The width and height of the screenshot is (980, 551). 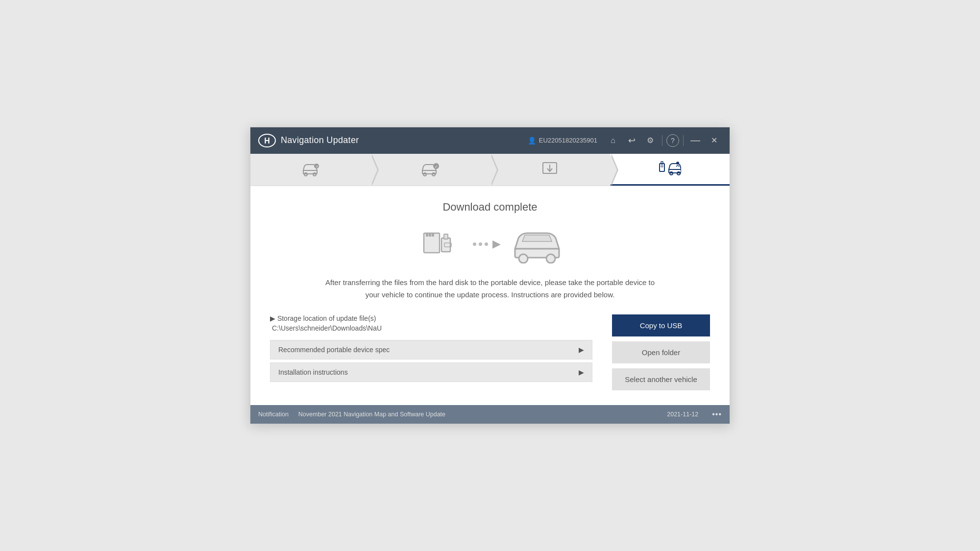 What do you see at coordinates (532, 141) in the screenshot?
I see `user-icon: 👤` at bounding box center [532, 141].